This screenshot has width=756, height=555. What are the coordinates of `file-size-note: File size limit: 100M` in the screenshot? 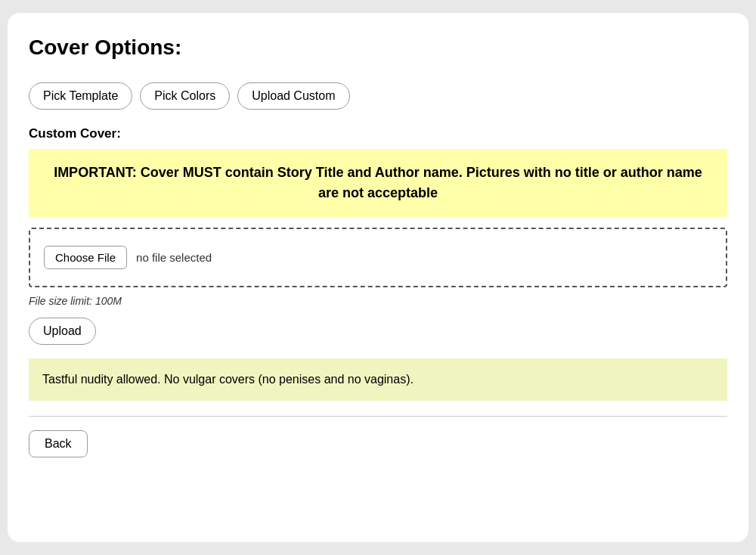 It's located at (378, 301).